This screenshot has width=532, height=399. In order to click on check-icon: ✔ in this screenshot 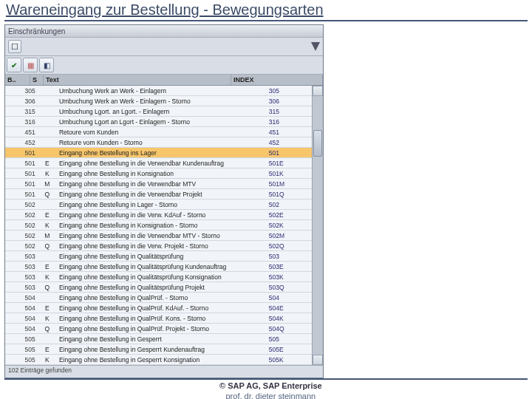, I will do `click(14, 65)`.